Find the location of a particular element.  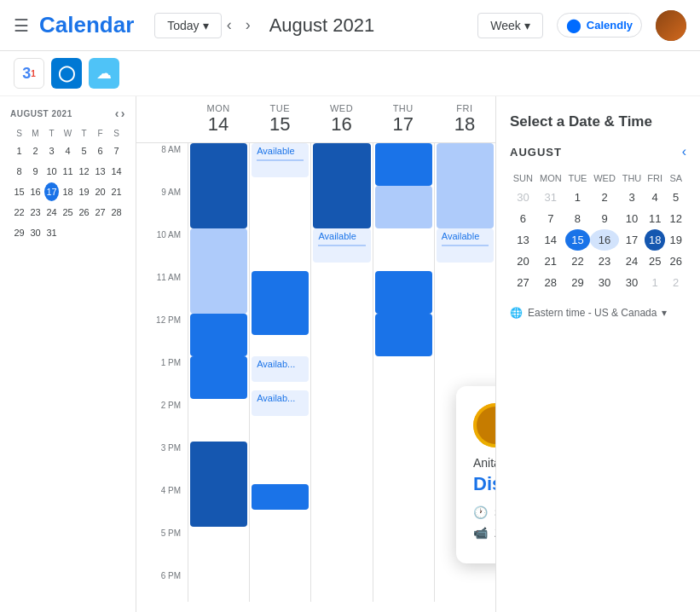

calendly-cal-day: 12 is located at coordinates (675, 218).